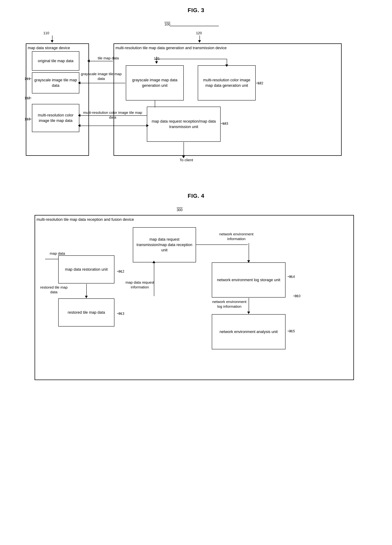  What do you see at coordinates (196, 10) in the screenshot?
I see `fig3-title: FIG. 3` at bounding box center [196, 10].